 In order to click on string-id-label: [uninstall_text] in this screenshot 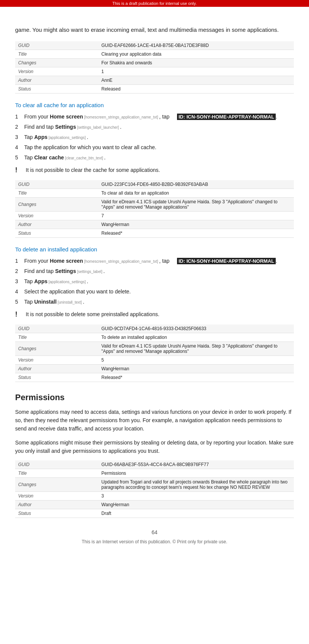, I will do `click(70, 302)`.